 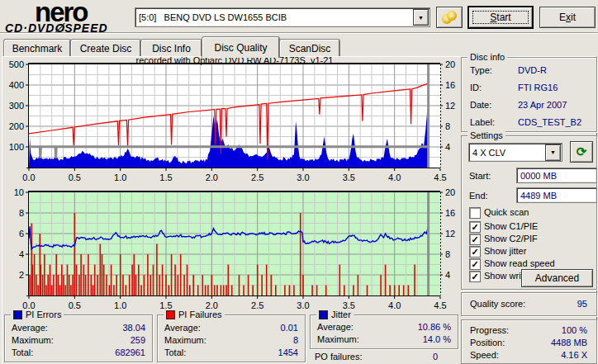 What do you see at coordinates (392, 357) in the screenshot?
I see `po-failures-value: 0` at bounding box center [392, 357].